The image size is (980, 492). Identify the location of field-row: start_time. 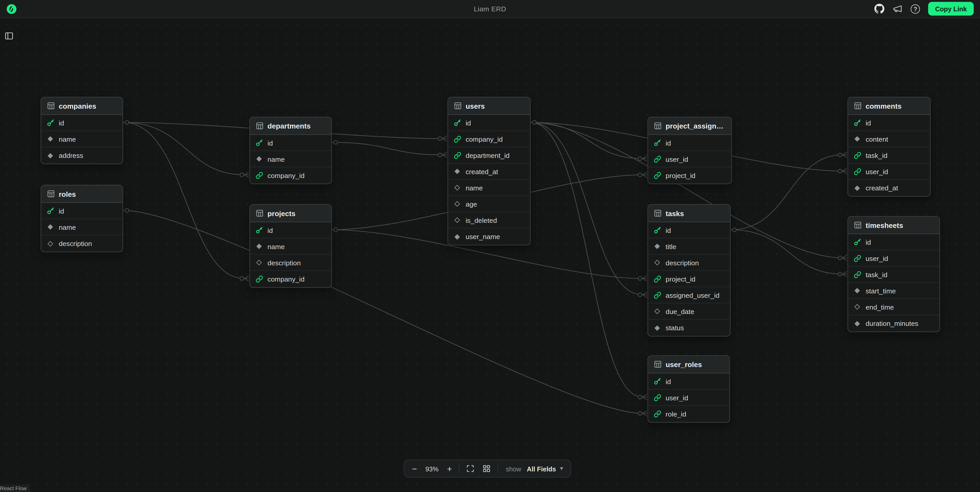
(894, 291).